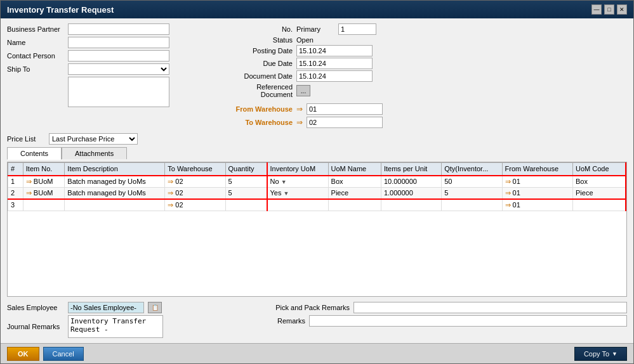 Image resolution: width=634 pixels, height=364 pixels. What do you see at coordinates (425, 51) in the screenshot?
I see `posting-date-row: Posting Date` at bounding box center [425, 51].